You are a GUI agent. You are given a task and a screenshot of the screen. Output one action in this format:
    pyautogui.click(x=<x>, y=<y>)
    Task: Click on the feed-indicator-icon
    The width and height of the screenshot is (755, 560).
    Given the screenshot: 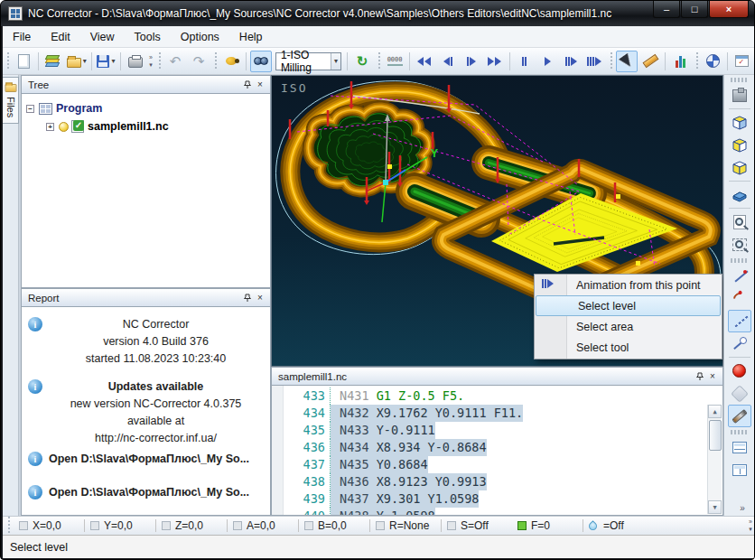 What is the action you would take?
    pyautogui.click(x=522, y=526)
    